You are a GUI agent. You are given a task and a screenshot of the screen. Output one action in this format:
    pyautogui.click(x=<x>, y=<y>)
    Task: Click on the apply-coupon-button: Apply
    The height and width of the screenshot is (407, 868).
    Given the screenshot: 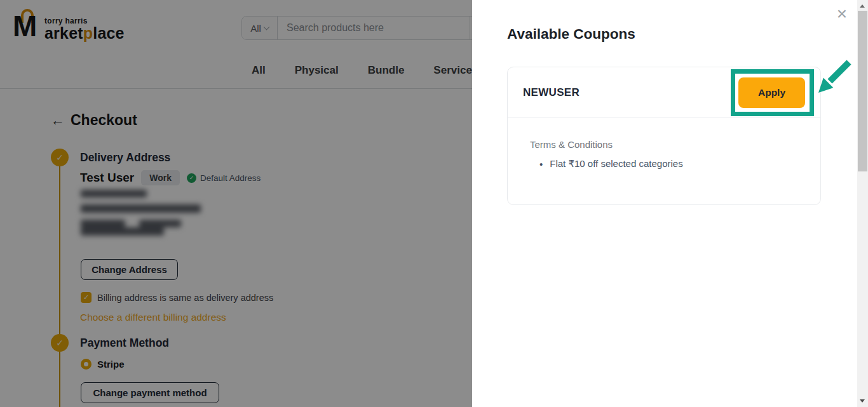 What is the action you would take?
    pyautogui.click(x=771, y=93)
    